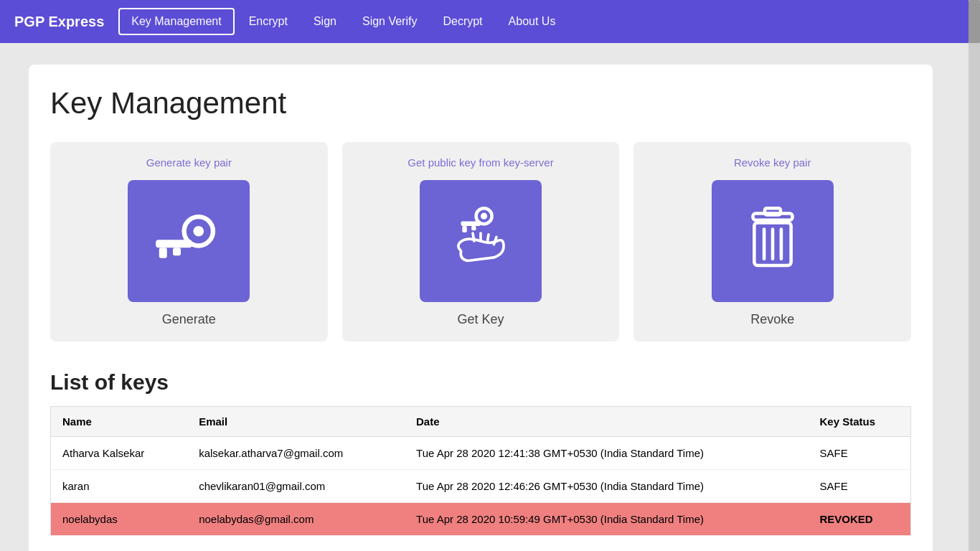 The width and height of the screenshot is (980, 551). I want to click on col-key-status: Key Status, so click(859, 422).